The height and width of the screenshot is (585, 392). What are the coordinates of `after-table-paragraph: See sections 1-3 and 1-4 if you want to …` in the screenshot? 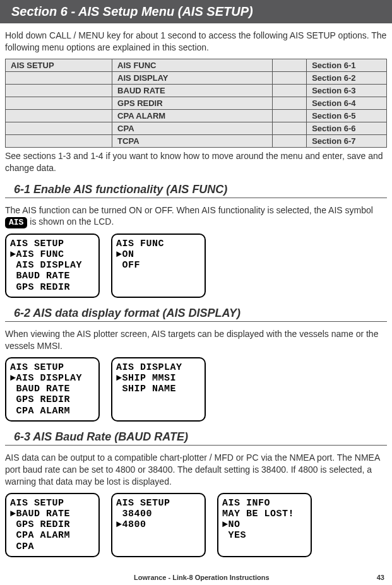 It's located at (196, 162).